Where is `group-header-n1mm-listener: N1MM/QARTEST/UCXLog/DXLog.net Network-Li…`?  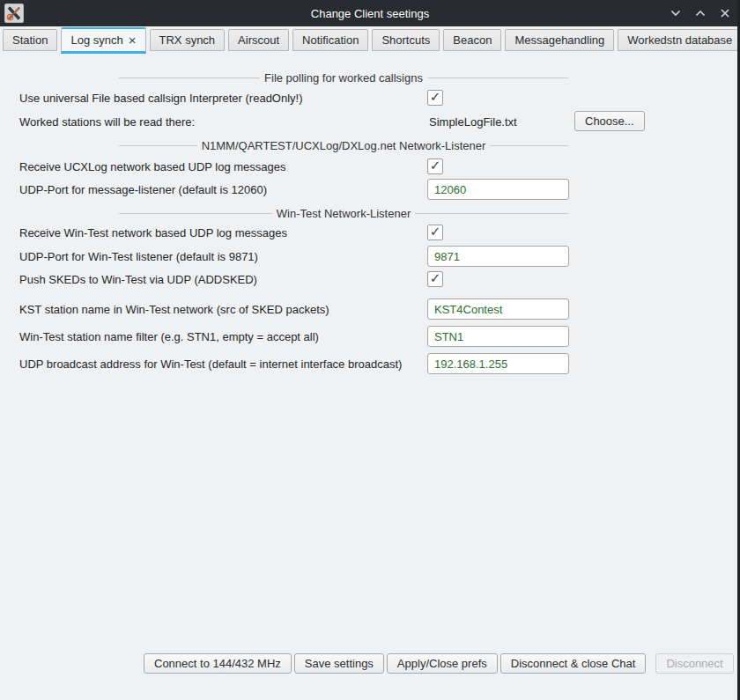
group-header-n1mm-listener: N1MM/QARTEST/UCXLog/DXLog.net Network-Li… is located at coordinates (344, 145).